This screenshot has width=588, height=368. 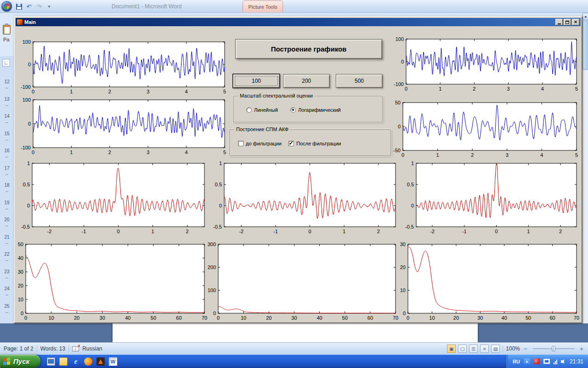 I want to click on save-icon, so click(x=19, y=6).